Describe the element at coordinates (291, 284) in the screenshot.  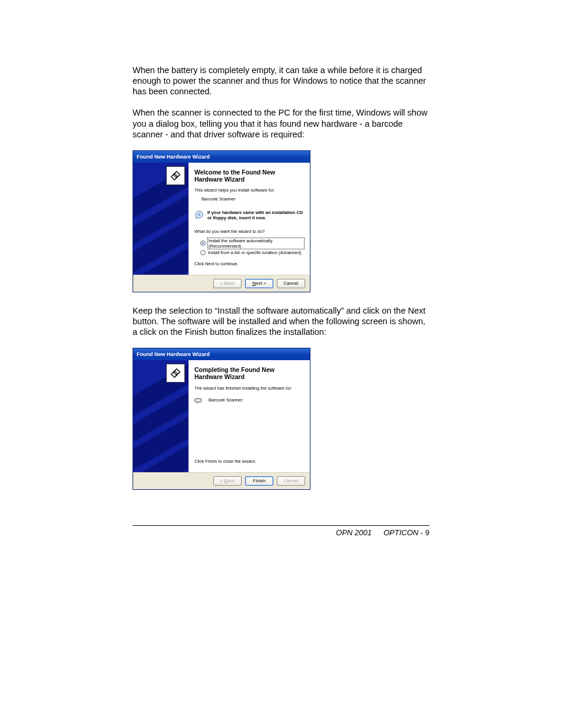
I see `cancel-button: Cancel` at that location.